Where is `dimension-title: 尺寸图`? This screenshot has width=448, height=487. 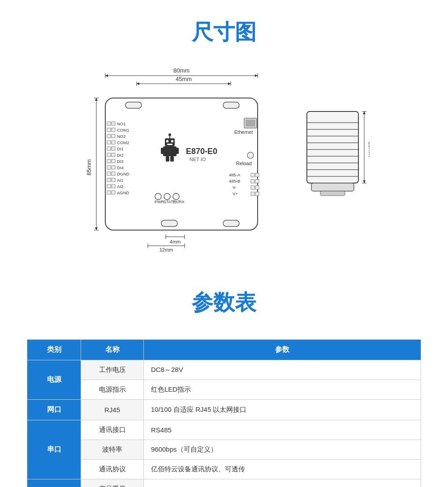
dimension-title: 尺寸图 is located at coordinates (224, 30).